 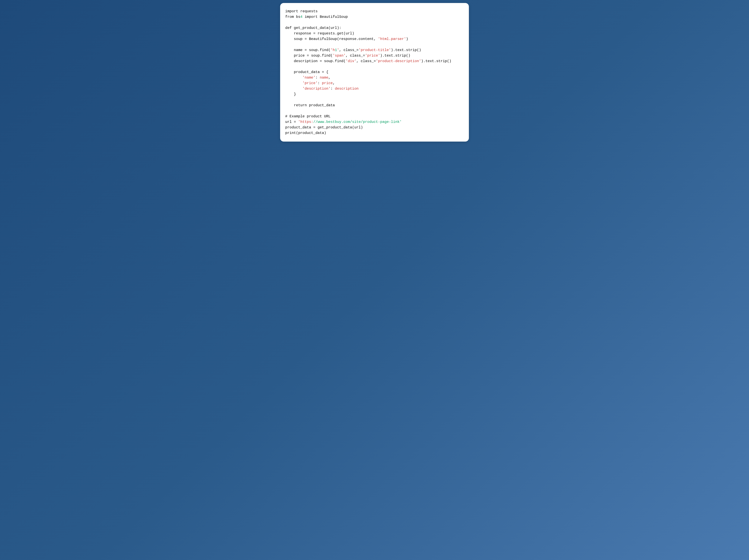 I want to click on code-line-10: description = soup.find('div', class_='p…, so click(x=368, y=61).